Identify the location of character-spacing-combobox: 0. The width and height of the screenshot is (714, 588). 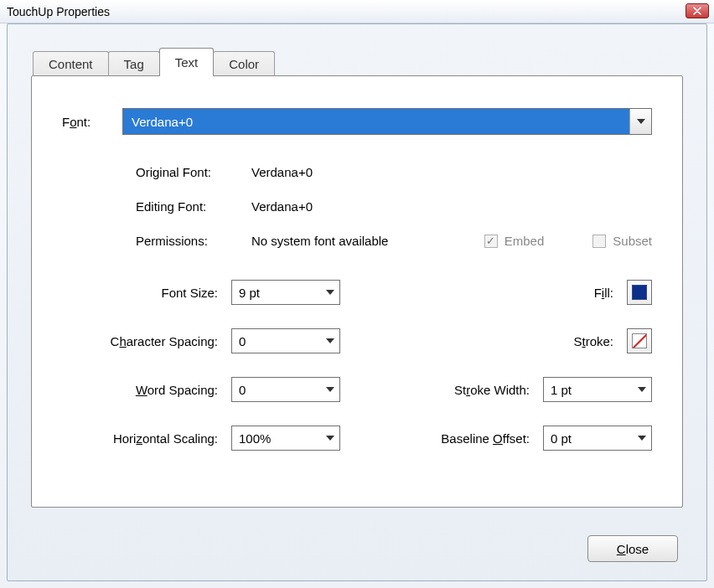
(286, 341).